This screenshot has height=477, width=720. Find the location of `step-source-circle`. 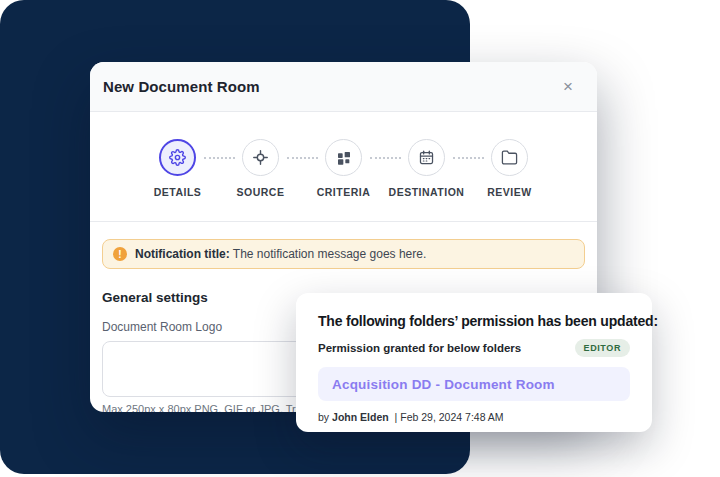

step-source-circle is located at coordinates (260, 158).